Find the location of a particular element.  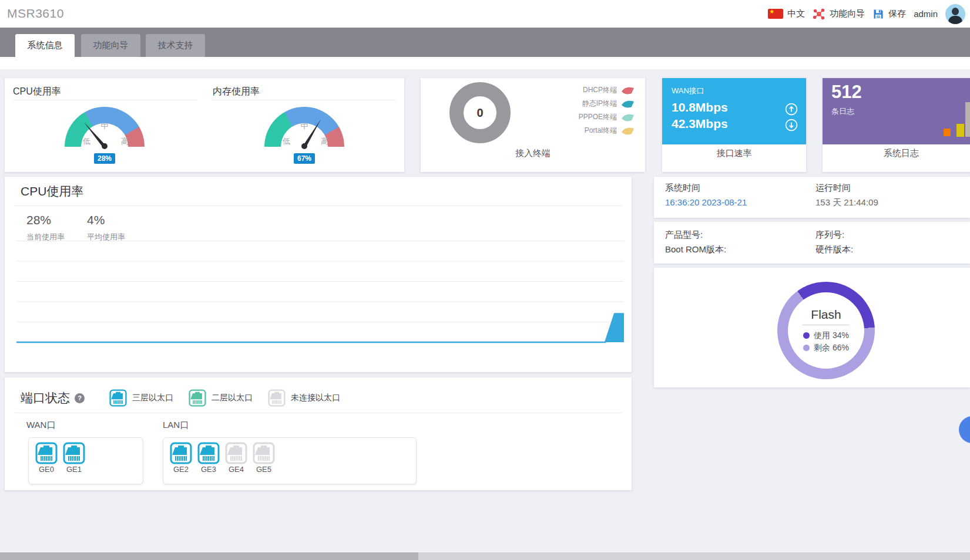

terminals-card-label: 接入终端 is located at coordinates (533, 154).